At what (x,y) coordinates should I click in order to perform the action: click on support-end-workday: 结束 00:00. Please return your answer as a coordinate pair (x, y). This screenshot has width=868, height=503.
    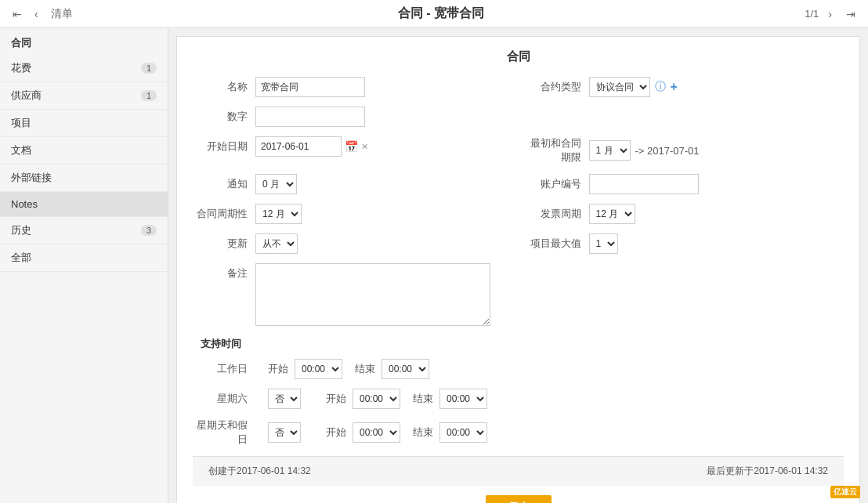
    Looking at the image, I should click on (392, 369).